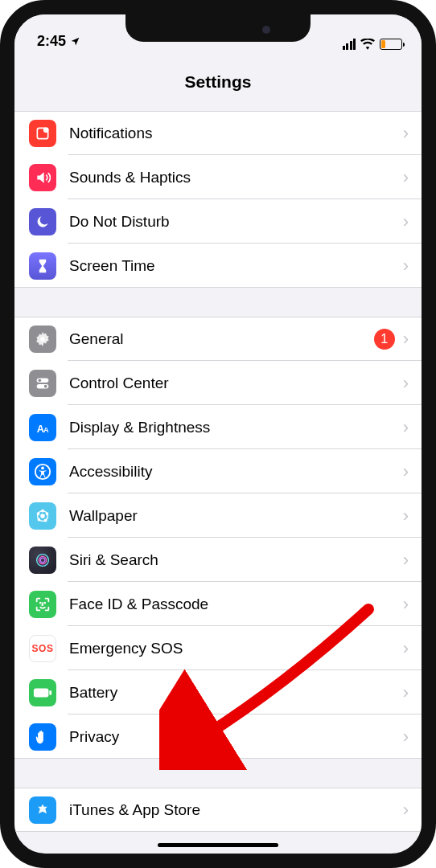 The width and height of the screenshot is (436, 868). What do you see at coordinates (230, 693) in the screenshot?
I see `row-label: Battery` at bounding box center [230, 693].